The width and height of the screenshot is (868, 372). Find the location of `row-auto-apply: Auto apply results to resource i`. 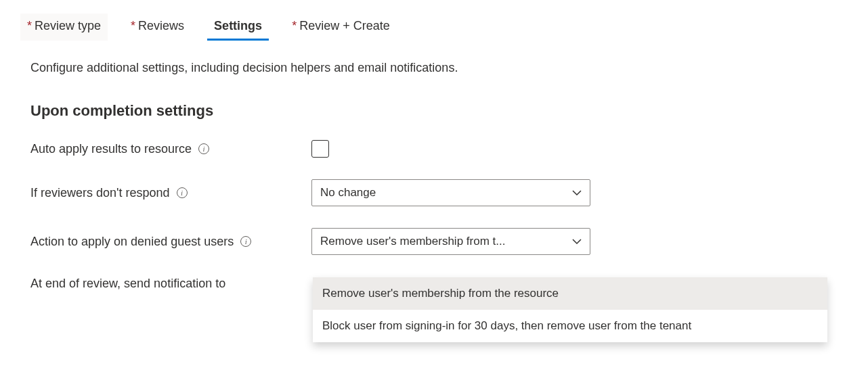

row-auto-apply: Auto apply results to resource i is located at coordinates (439, 149).